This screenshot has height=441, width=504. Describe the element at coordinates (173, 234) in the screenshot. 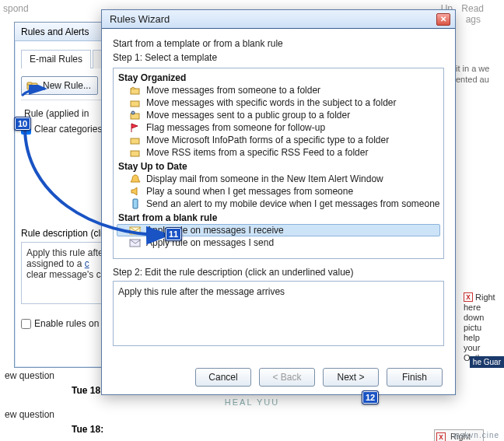

I see `callout-11: 11` at that location.